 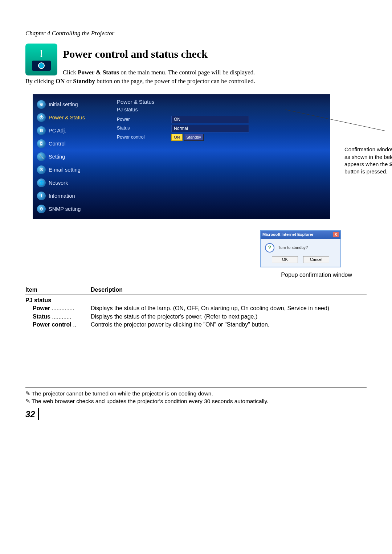 What do you see at coordinates (57, 144) in the screenshot?
I see `sidebar-label: Control` at bounding box center [57, 144].